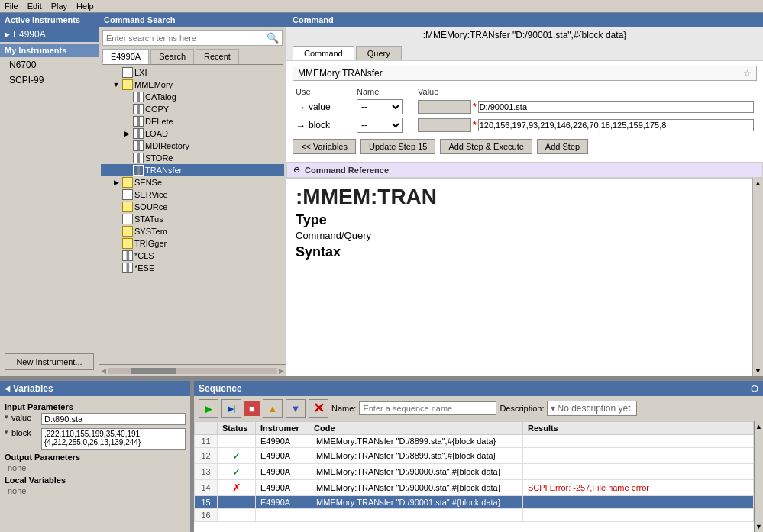 This screenshot has height=532, width=763. What do you see at coordinates (192, 109) in the screenshot?
I see `tree-item-copy: COPY` at bounding box center [192, 109].